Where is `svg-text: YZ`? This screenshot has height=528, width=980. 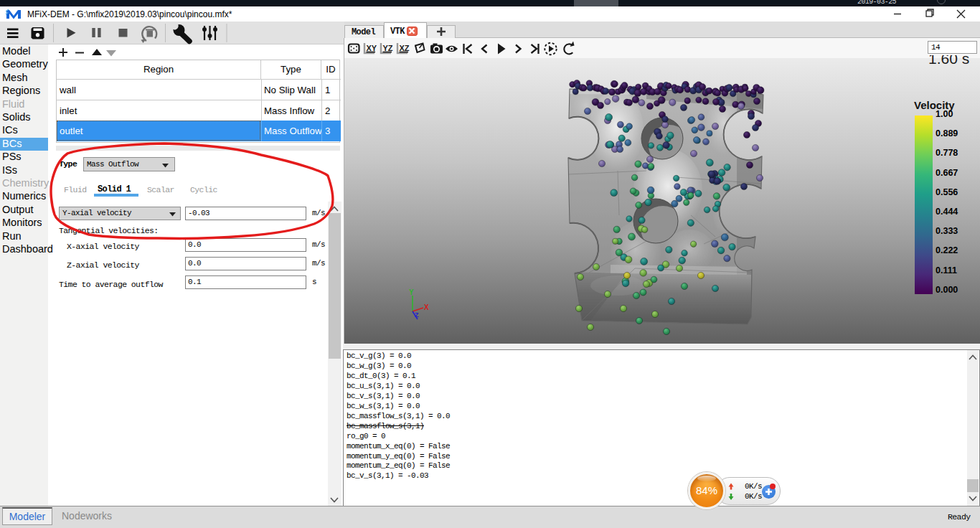 svg-text: YZ is located at coordinates (388, 48).